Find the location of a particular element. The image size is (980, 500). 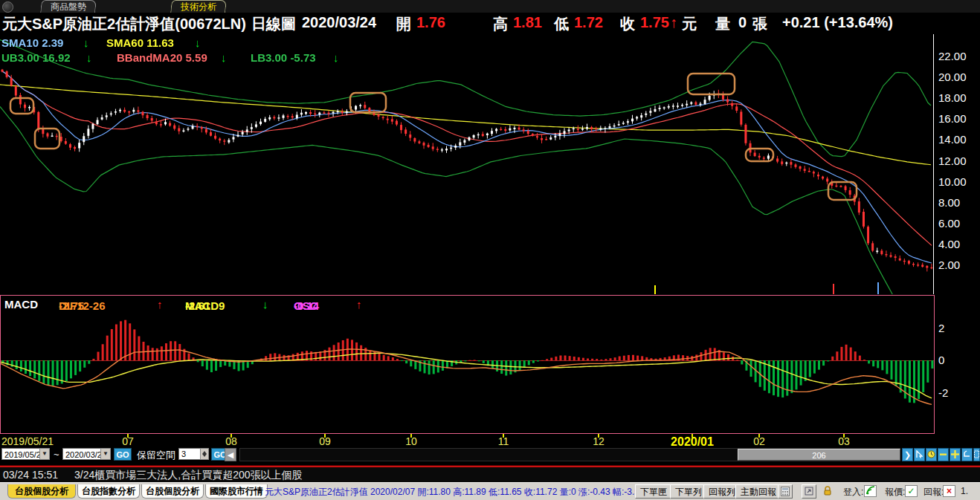

sma60-down-arrow-icon: ↓ is located at coordinates (198, 43).